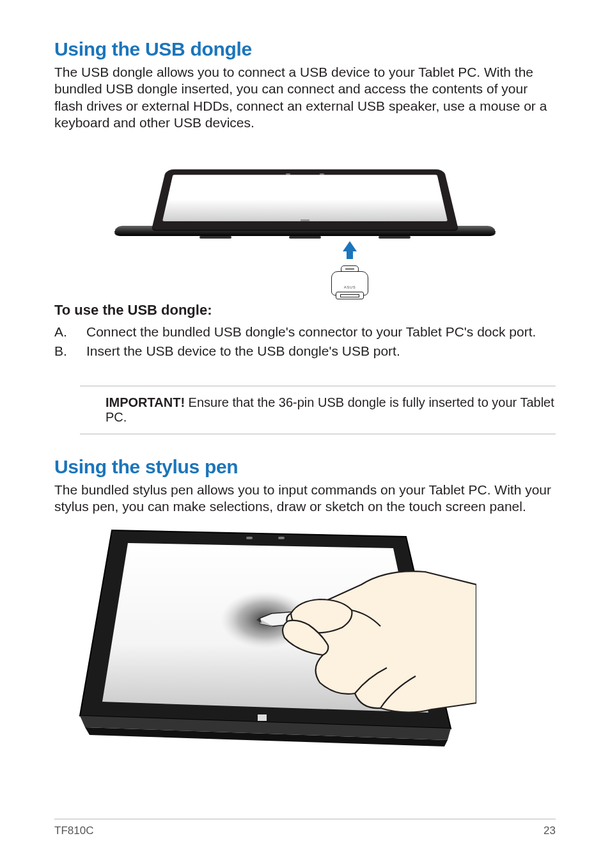 The width and height of the screenshot is (610, 868). Describe the element at coordinates (305, 97) in the screenshot. I see `usb-dongle-intro: The USB dongle allows you to connect a U…` at that location.